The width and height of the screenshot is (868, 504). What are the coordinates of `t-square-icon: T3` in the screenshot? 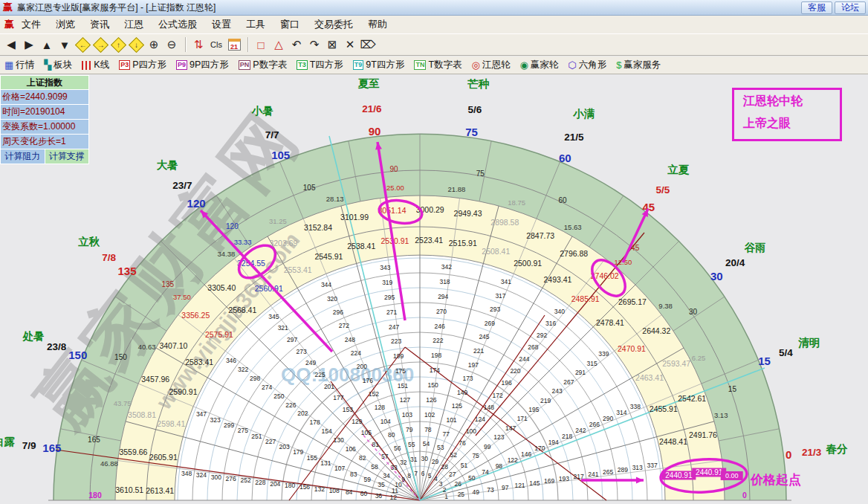 It's located at (302, 65).